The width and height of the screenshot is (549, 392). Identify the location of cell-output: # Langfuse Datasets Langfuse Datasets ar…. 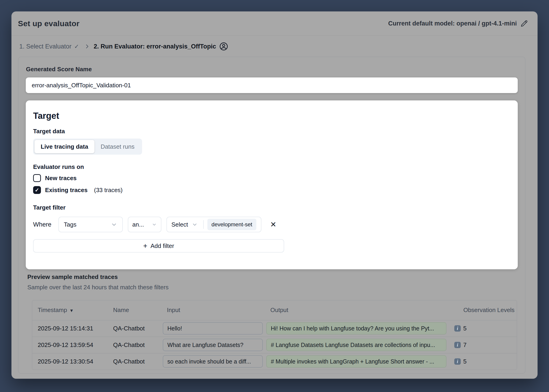
(356, 345).